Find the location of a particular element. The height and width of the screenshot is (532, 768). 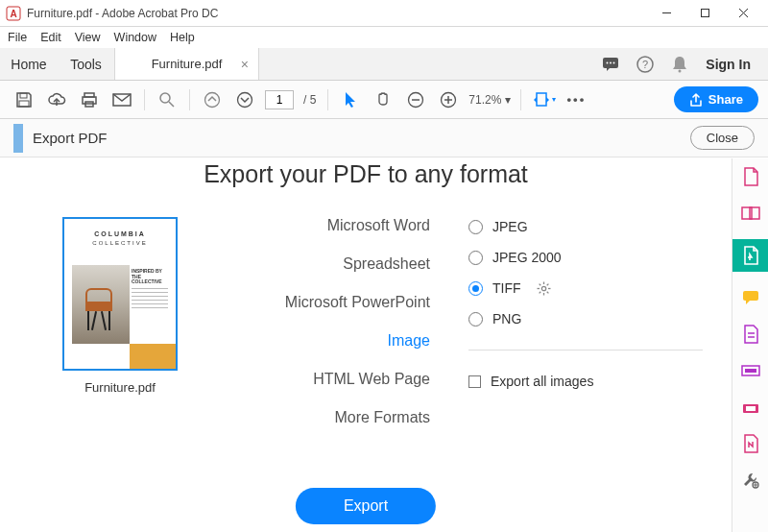

panel-handle is located at coordinates (18, 138).